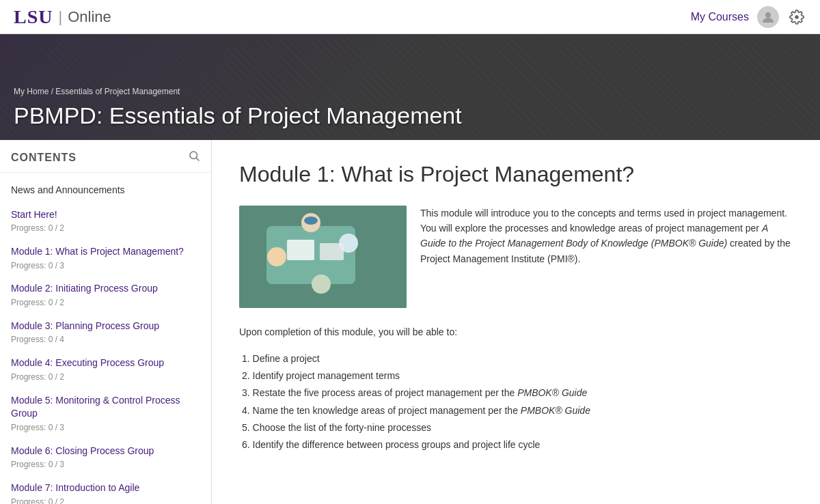 This screenshot has width=820, height=504. What do you see at coordinates (516, 359) in the screenshot?
I see `objective-1: Define a project` at bounding box center [516, 359].